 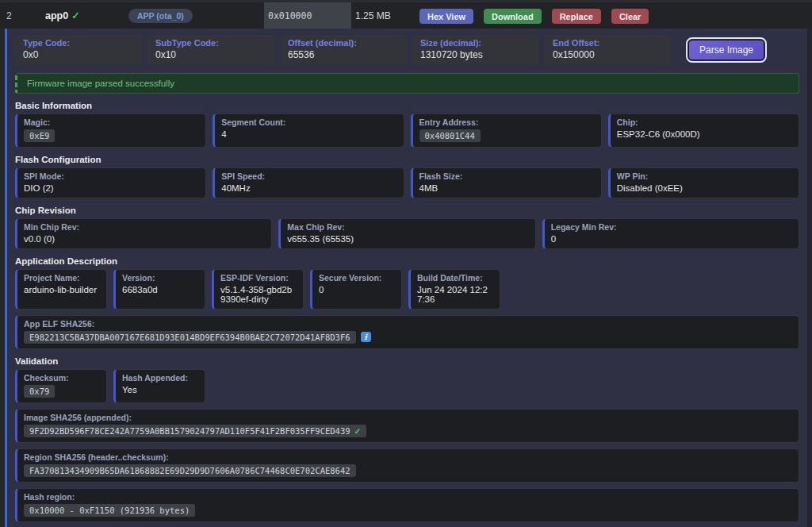 I want to click on validation-cards: Checksum: 0x79 Hash Appended: Yes, so click(x=408, y=386).